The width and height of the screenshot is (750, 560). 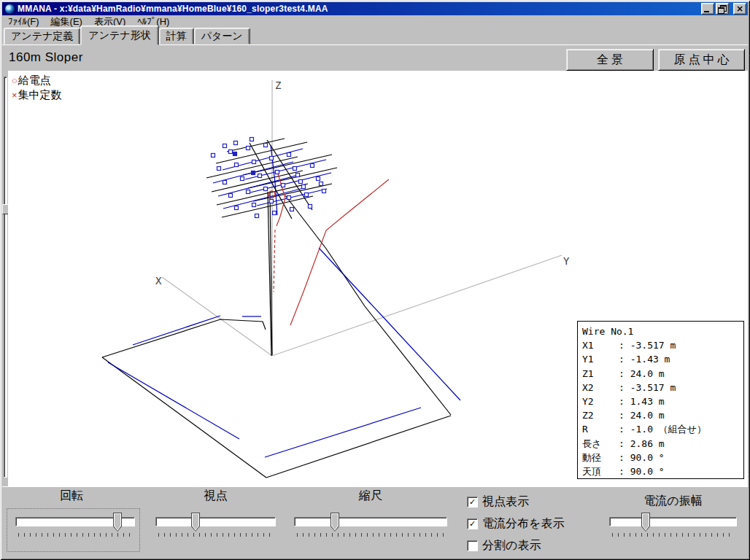 I want to click on wire-info-value: -1.43 m, so click(x=651, y=359).